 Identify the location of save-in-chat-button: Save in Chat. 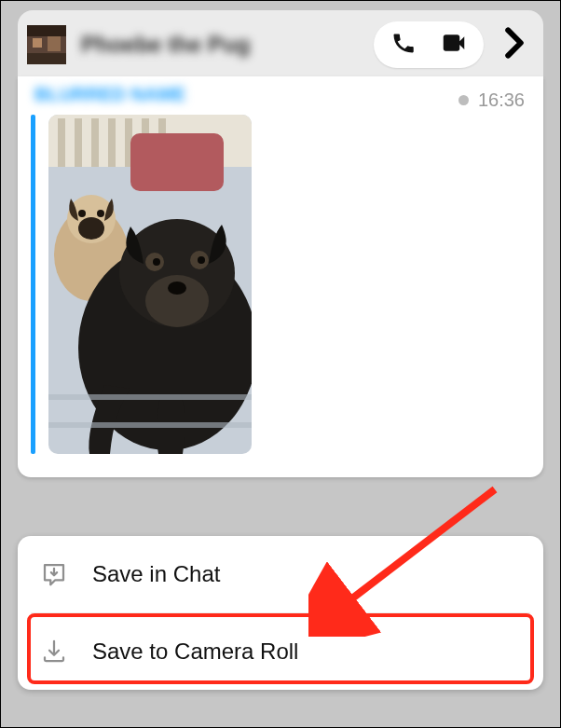
(280, 574).